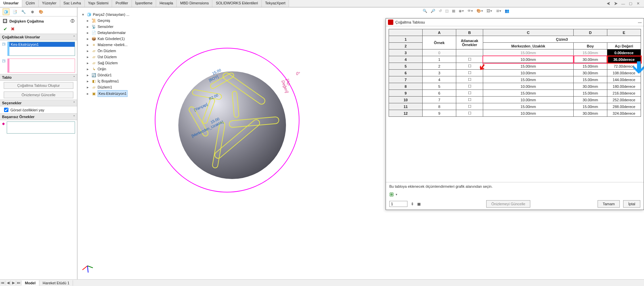 The image size is (644, 286). I want to click on create-table-button: Çoğaltma Tablosu Oluştur, so click(38, 85).